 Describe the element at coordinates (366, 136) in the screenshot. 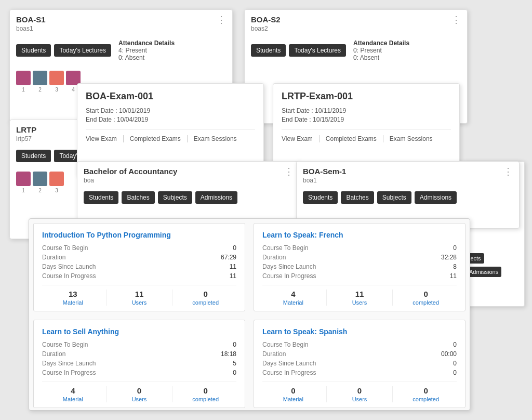

I see `lrtp-exam-links: View Exam Completed Exams Exam Sessions` at that location.